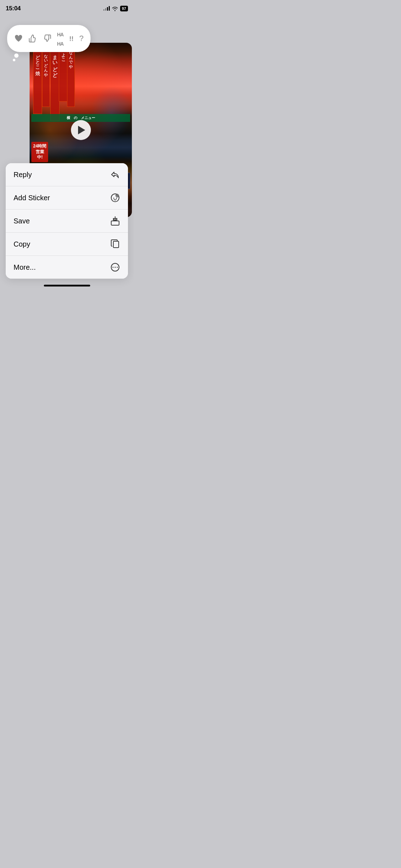 The image size is (401, 868). I want to click on reaction-question: ?, so click(81, 38).